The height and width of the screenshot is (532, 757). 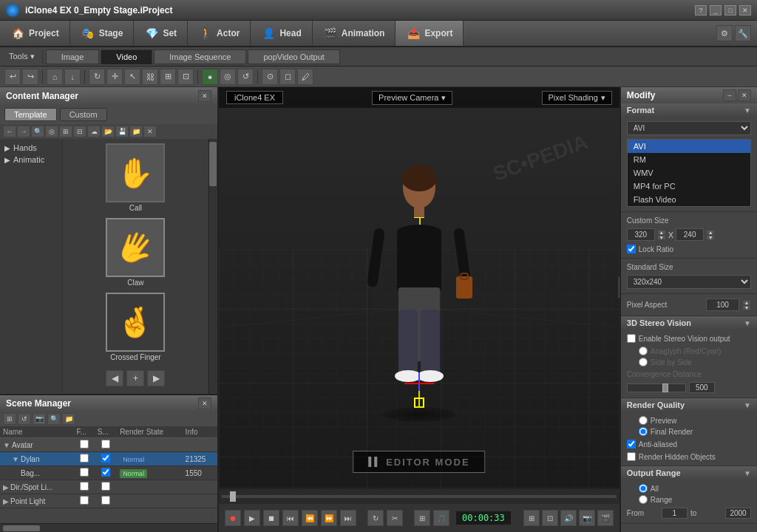 I want to click on stereo-section-header: 3D Stereo Vision ▼, so click(x=689, y=323).